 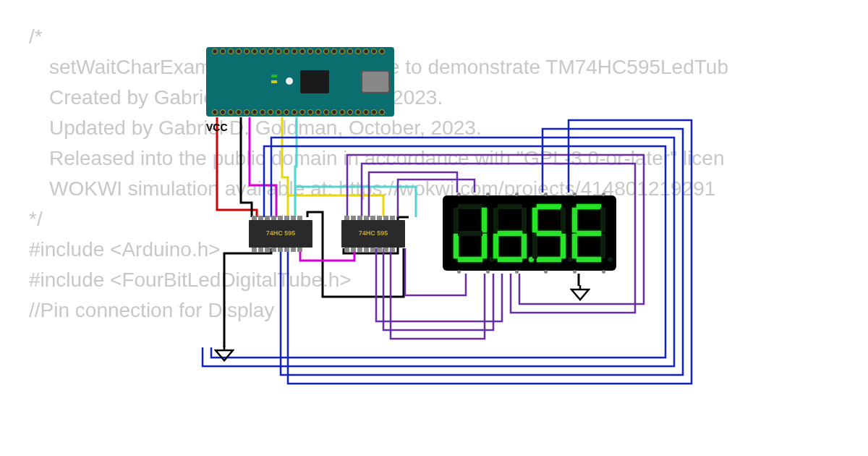 I want to click on arduino-reset-button, so click(x=289, y=81).